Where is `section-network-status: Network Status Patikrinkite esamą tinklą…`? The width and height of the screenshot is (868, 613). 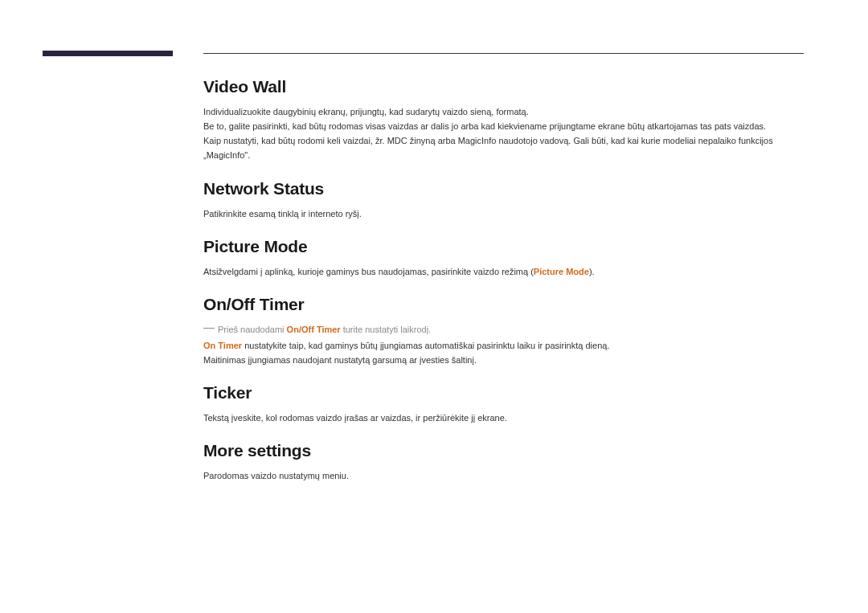
section-network-status: Network Status Patikrinkite esamą tinklą… is located at coordinates (503, 200).